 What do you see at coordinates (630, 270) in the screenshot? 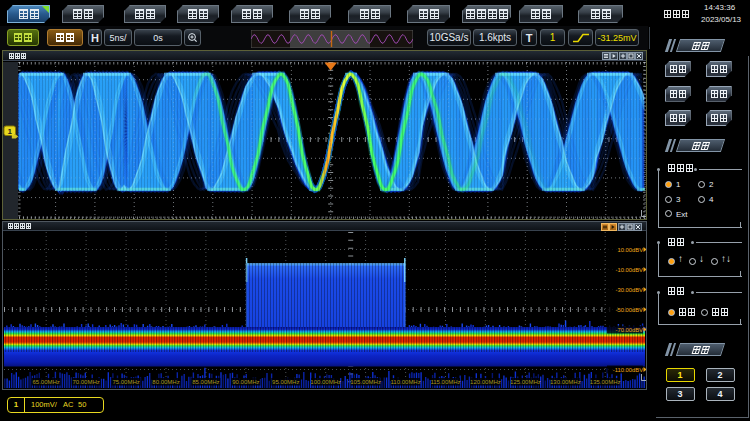
I see `svg-text: -10.00dBV` at bounding box center [630, 270].